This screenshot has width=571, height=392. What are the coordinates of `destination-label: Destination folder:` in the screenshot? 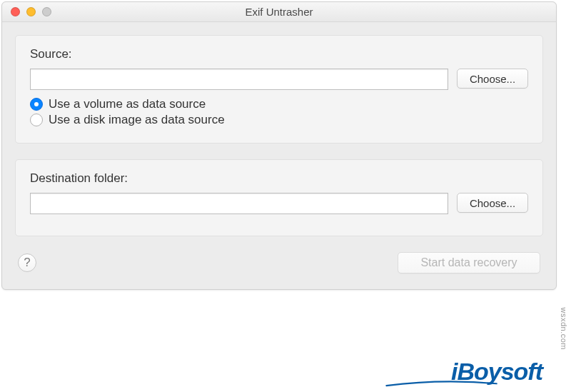 It's located at (279, 179).